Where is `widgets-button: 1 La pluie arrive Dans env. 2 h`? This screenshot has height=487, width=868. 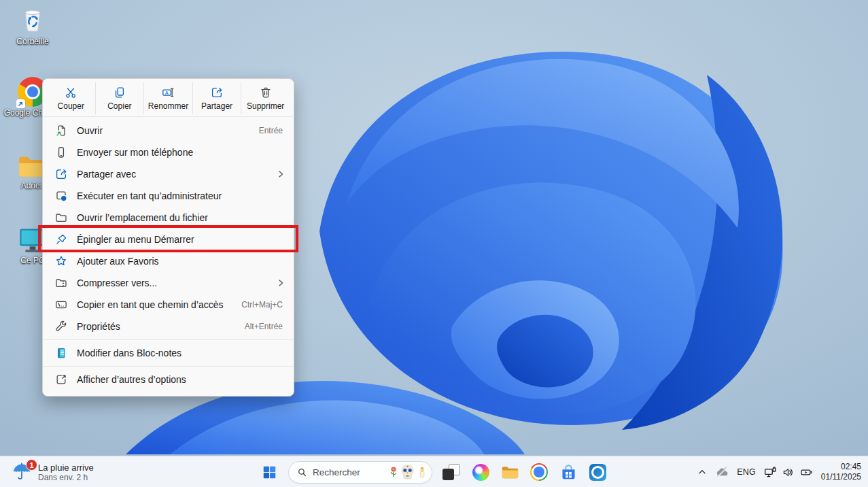 widgets-button: 1 La pluie arrive Dans env. 2 h is located at coordinates (52, 472).